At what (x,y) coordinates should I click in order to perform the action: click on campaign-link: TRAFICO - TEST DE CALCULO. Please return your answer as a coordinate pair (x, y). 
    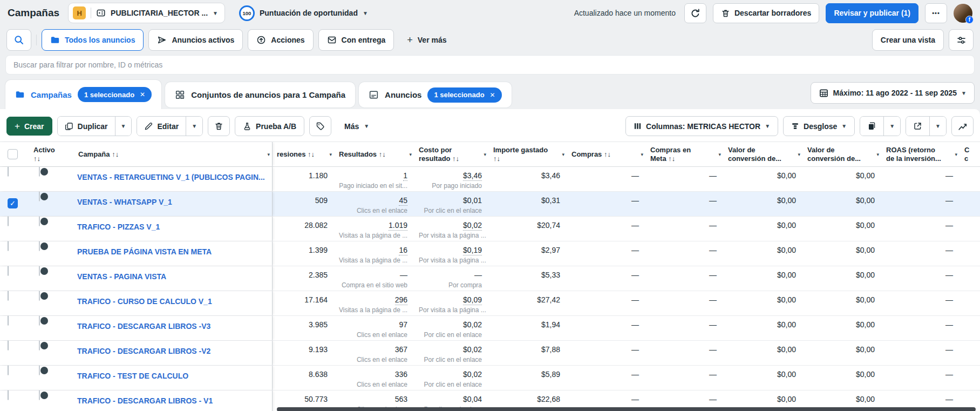
    Looking at the image, I should click on (173, 375).